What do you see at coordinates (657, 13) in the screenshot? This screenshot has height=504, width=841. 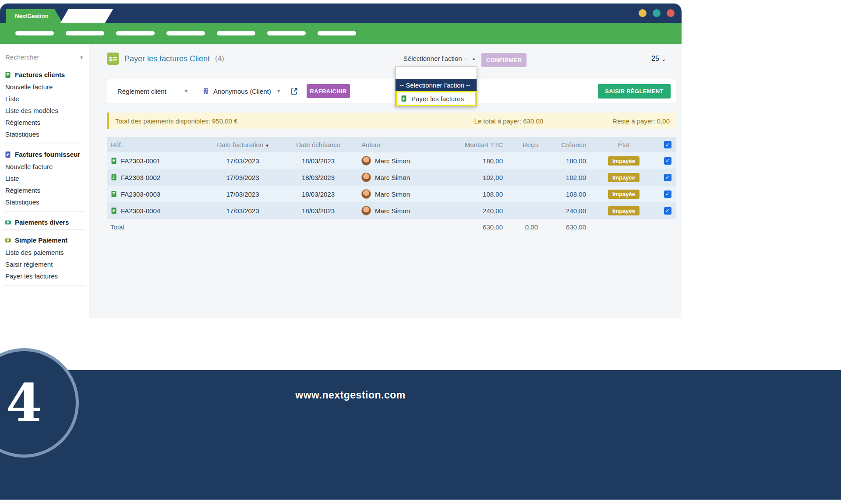 I see `window-dot-teal-icon` at bounding box center [657, 13].